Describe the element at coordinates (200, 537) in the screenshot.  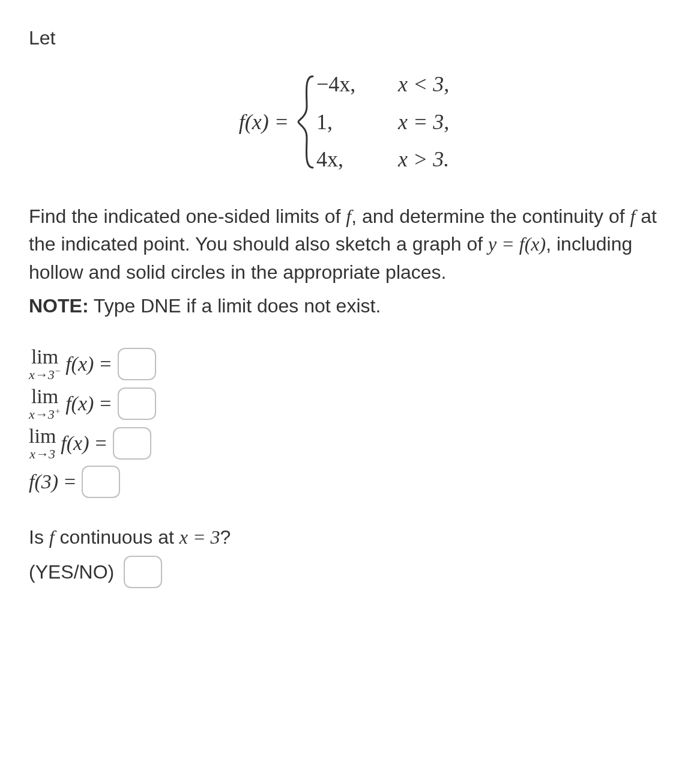
I see `cont-xeq: x = 3` at that location.